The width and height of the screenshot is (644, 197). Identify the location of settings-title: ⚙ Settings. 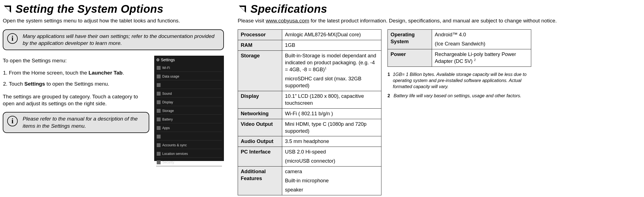
(189, 60).